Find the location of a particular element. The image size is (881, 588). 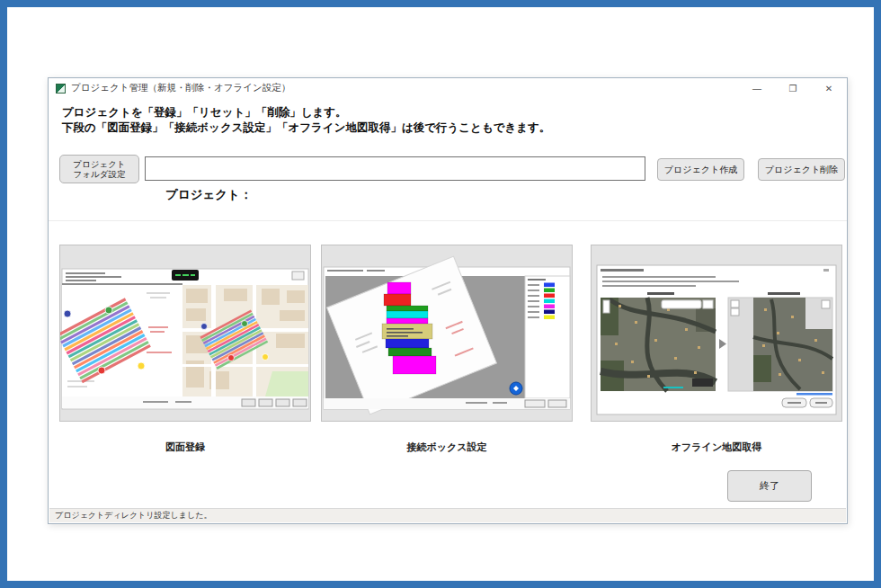

locate-button is located at coordinates (516, 388).